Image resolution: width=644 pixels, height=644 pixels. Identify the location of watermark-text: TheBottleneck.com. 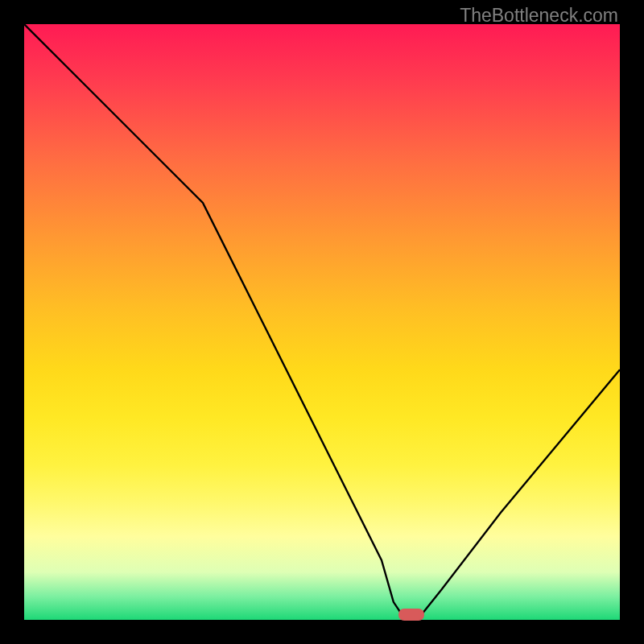
(539, 16).